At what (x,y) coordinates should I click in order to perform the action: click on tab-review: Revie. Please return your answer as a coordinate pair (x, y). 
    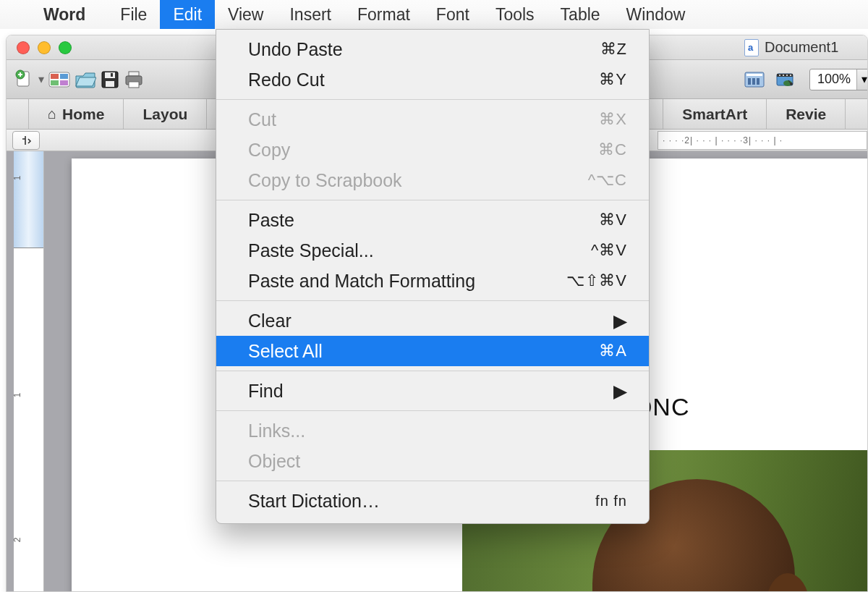
    Looking at the image, I should click on (806, 114).